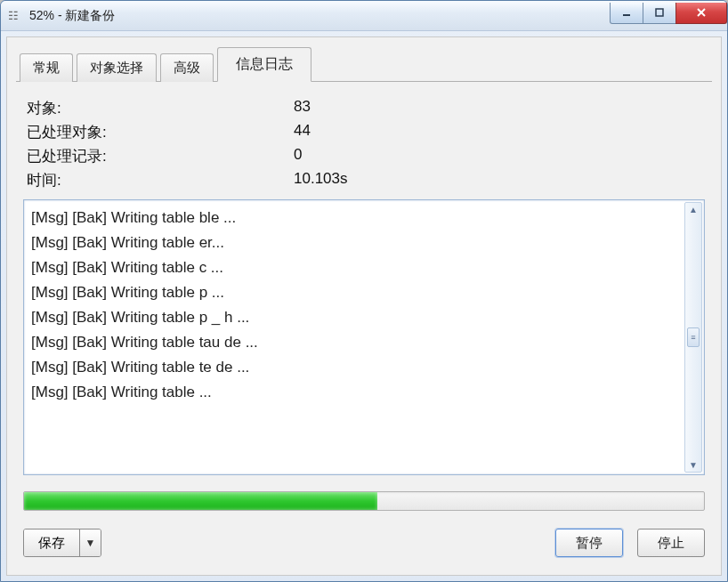  I want to click on stat-value-time: 10.103s, so click(497, 180).